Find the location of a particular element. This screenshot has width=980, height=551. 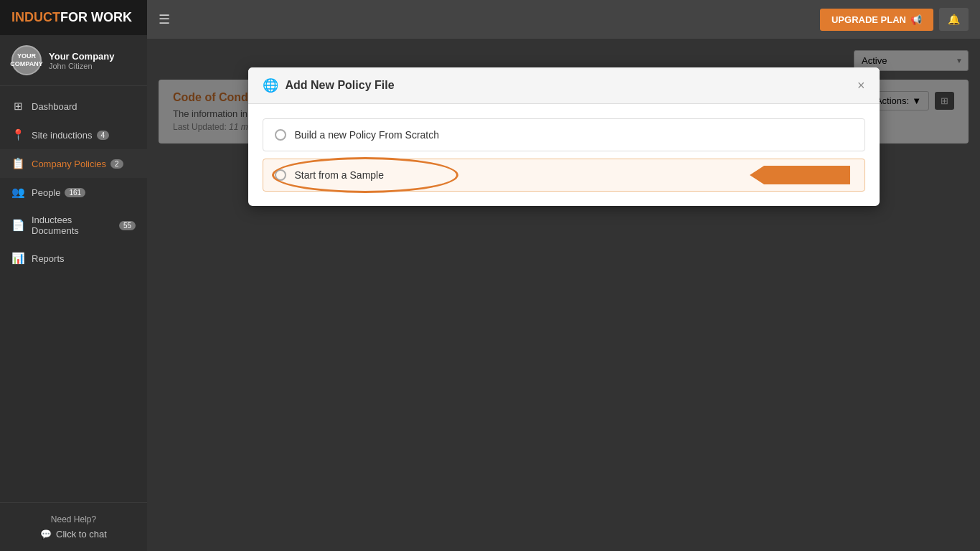

bell-icon: 🔔 is located at coordinates (954, 19).